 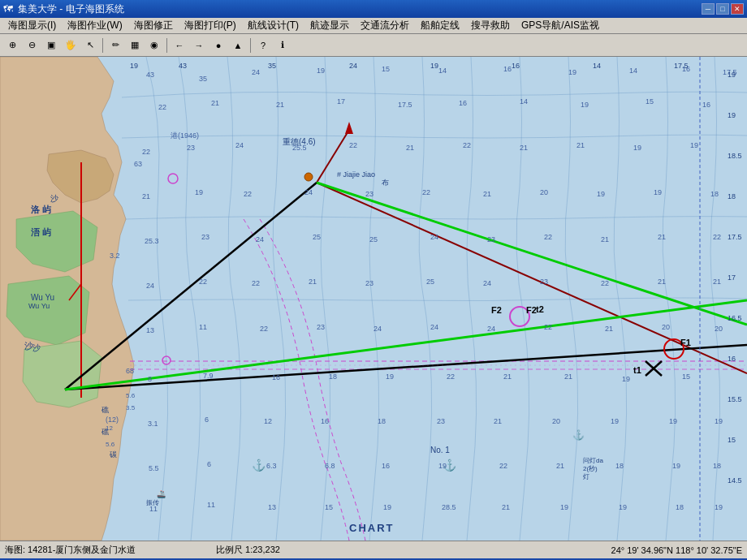 What do you see at coordinates (732, 440) in the screenshot?
I see `svg-text: 15` at bounding box center [732, 440].